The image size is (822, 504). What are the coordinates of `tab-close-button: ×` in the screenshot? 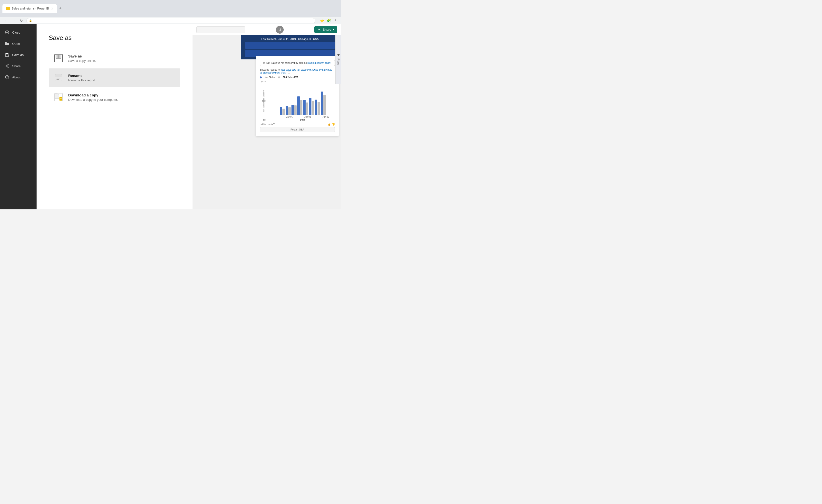 It's located at (52, 9).